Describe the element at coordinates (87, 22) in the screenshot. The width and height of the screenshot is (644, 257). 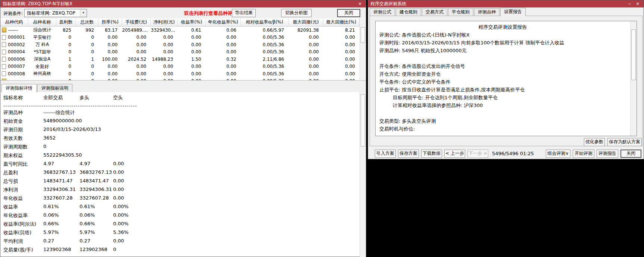
I see `column-header: 总次数` at that location.